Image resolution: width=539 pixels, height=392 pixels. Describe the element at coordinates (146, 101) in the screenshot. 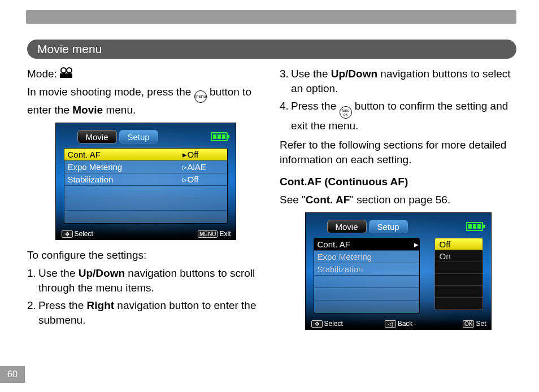

I see `intro-paragraph: In movie shooting mode, press the menu b…` at that location.